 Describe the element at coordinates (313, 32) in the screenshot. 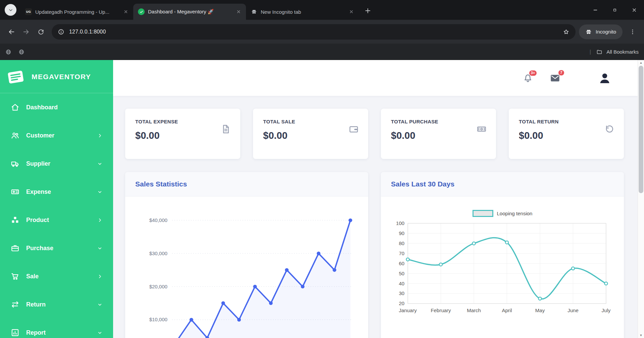

I see `address-bar: 127.0.0.1:8000` at that location.